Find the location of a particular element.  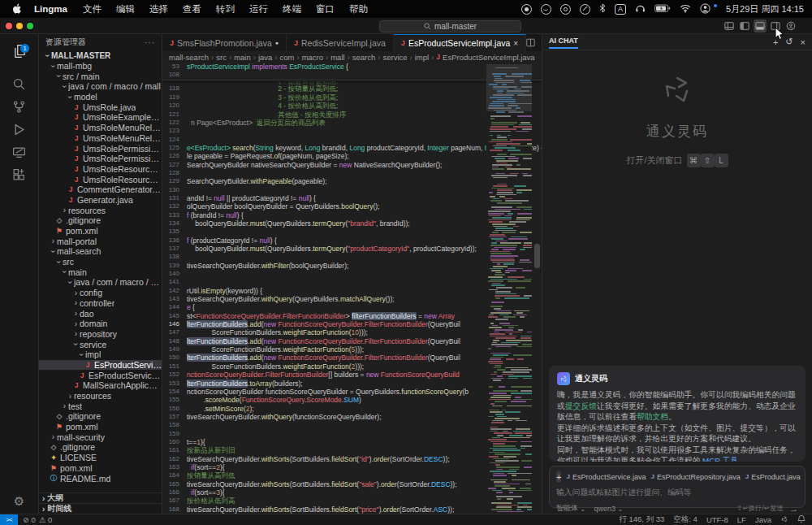

tree-item: JGenerator.java is located at coordinates (101, 200).